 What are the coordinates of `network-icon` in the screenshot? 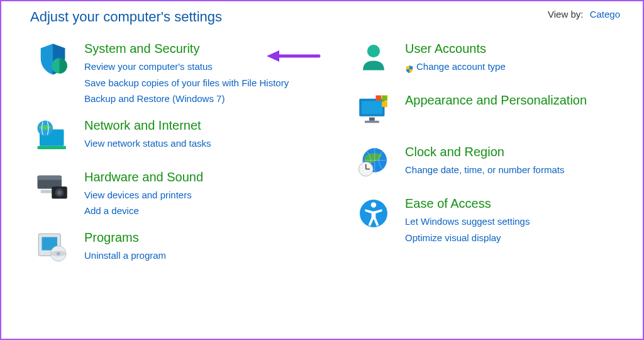 It's located at (53, 139).